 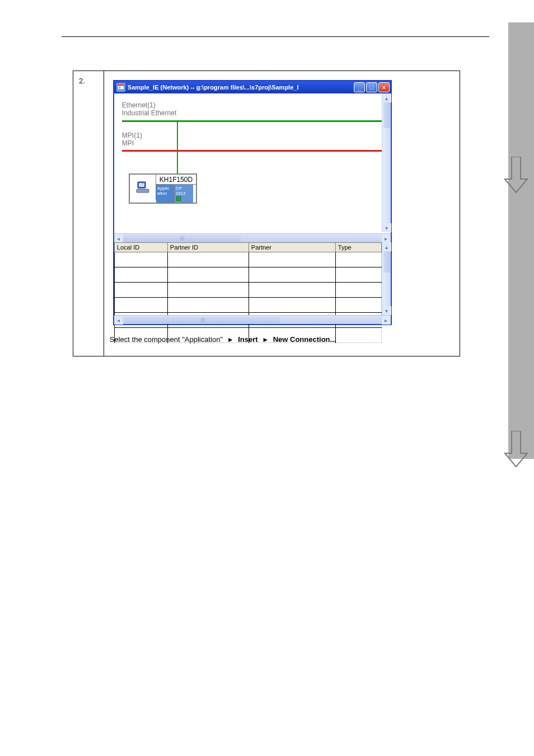 What do you see at coordinates (372, 87) in the screenshot?
I see `maximize-icon: □` at bounding box center [372, 87].